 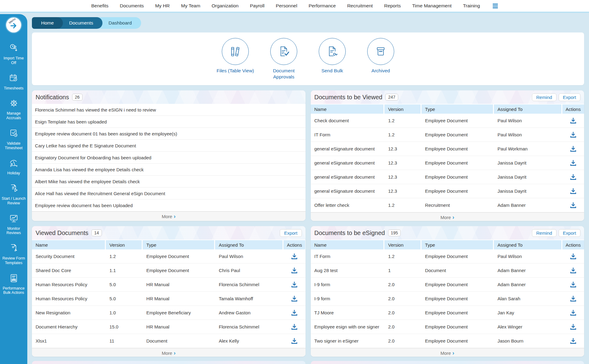 What do you see at coordinates (118, 23) in the screenshot?
I see `breadcrumb-tab-dashboard: Dashboard` at bounding box center [118, 23].